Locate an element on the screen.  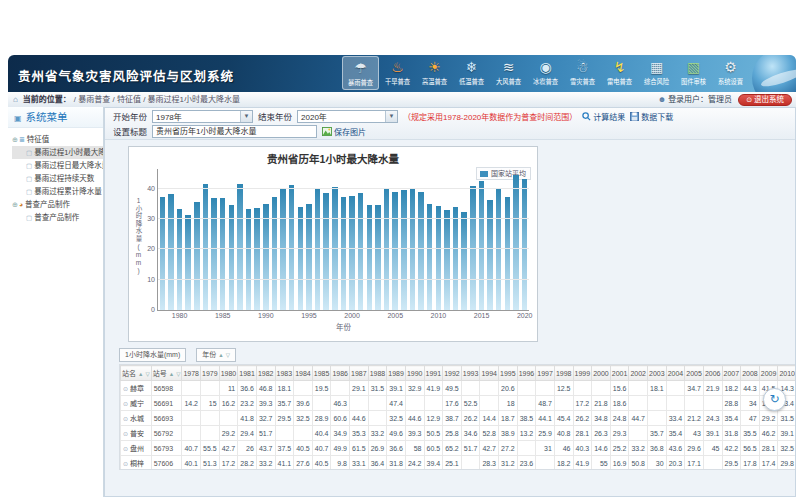
col-year-2007: 2007 is located at coordinates (732, 374).